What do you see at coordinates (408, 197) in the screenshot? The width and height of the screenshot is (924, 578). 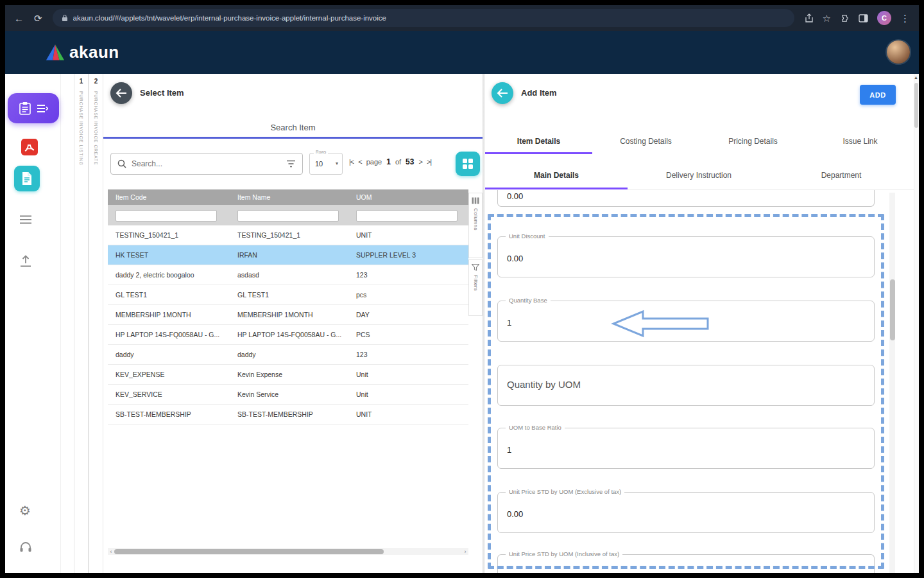 I see `column-header-uom: UOM` at bounding box center [408, 197].